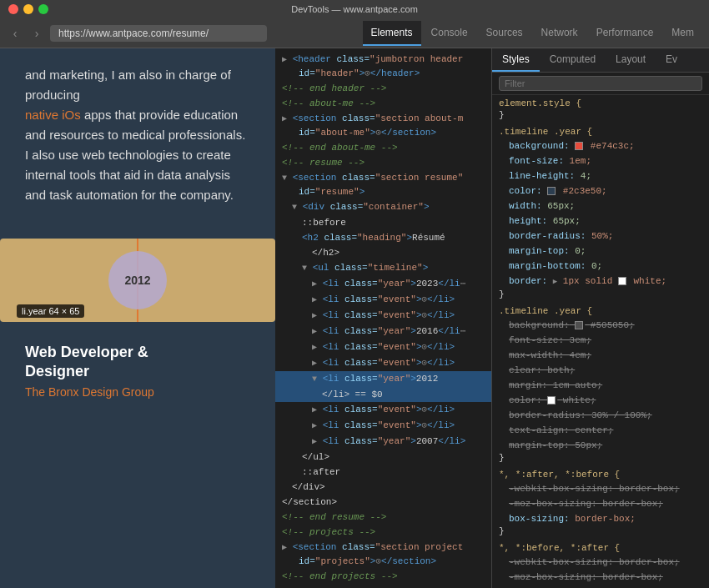 The height and width of the screenshot is (588, 709). What do you see at coordinates (560, 33) in the screenshot?
I see `tab-network: Network` at bounding box center [560, 33].